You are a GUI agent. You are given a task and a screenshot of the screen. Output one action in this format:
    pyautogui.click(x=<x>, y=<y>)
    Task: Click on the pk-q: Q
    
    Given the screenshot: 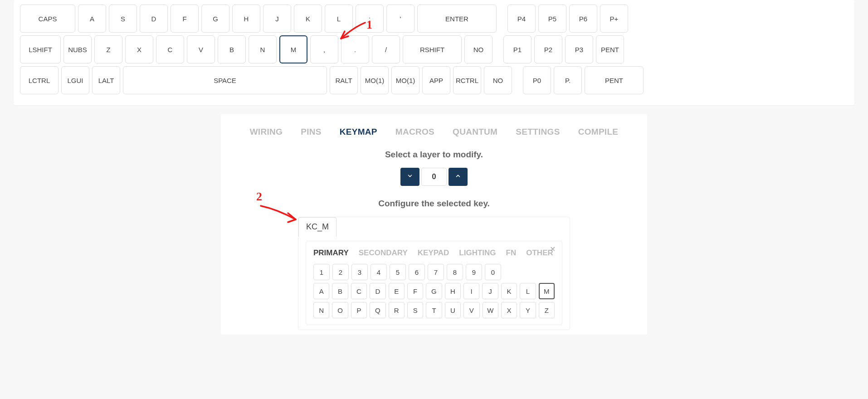 What is the action you would take?
    pyautogui.click(x=377, y=310)
    